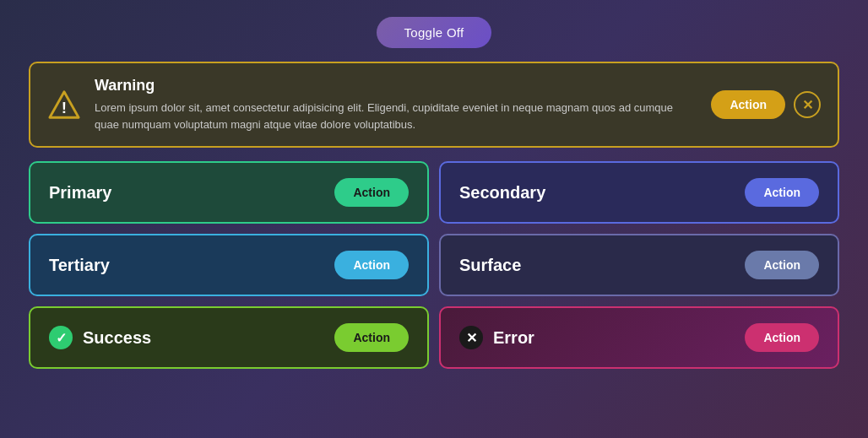 The image size is (868, 438). Describe the element at coordinates (396, 105) in the screenshot. I see `warning-text: Warning Lorem ipsum dolor sit, amet cons…` at that location.